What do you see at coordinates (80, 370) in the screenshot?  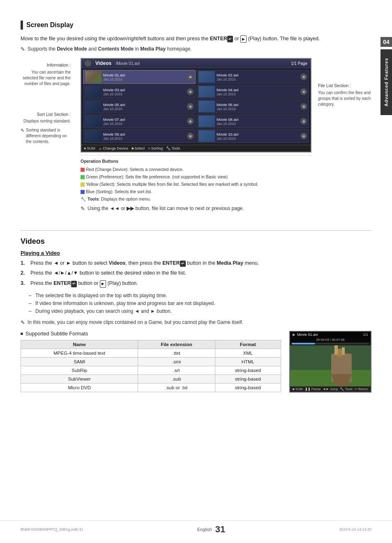 I see `cell: SubRip` at bounding box center [80, 370].